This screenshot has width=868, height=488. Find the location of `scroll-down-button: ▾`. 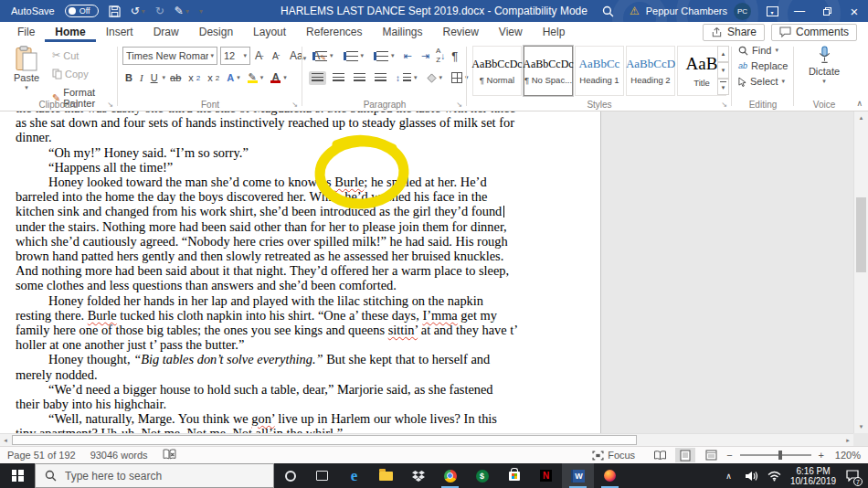

scroll-down-button: ▾ is located at coordinates (861, 427).